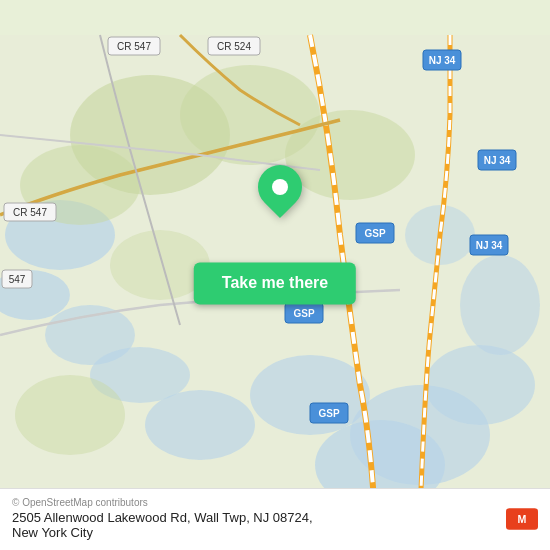 The height and width of the screenshot is (550, 550). I want to click on take-me-there-button: Take me there, so click(275, 283).